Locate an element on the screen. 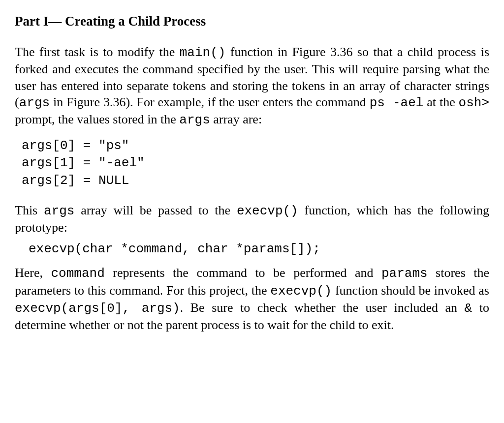  p3-t1: Here, is located at coordinates (33, 272).